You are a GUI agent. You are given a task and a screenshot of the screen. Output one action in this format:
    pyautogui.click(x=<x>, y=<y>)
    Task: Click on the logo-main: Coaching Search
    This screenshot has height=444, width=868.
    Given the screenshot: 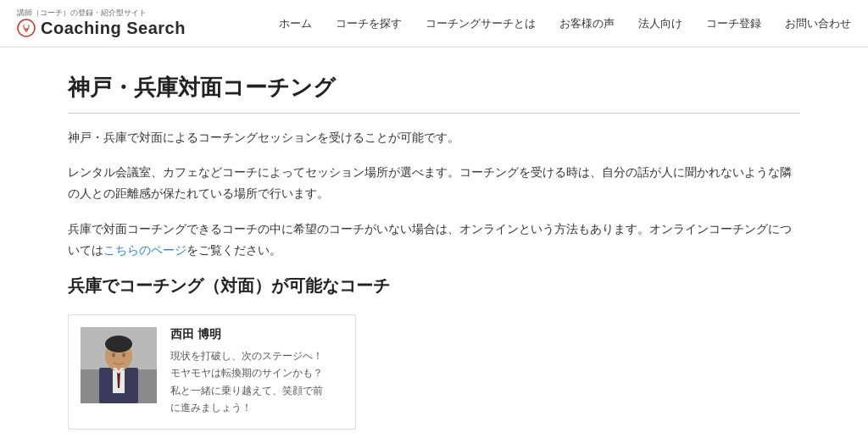 What is the action you would take?
    pyautogui.click(x=102, y=29)
    